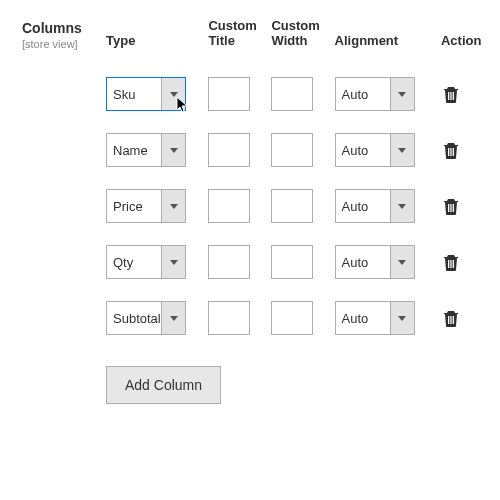  I want to click on type-select: Price, so click(146, 206).